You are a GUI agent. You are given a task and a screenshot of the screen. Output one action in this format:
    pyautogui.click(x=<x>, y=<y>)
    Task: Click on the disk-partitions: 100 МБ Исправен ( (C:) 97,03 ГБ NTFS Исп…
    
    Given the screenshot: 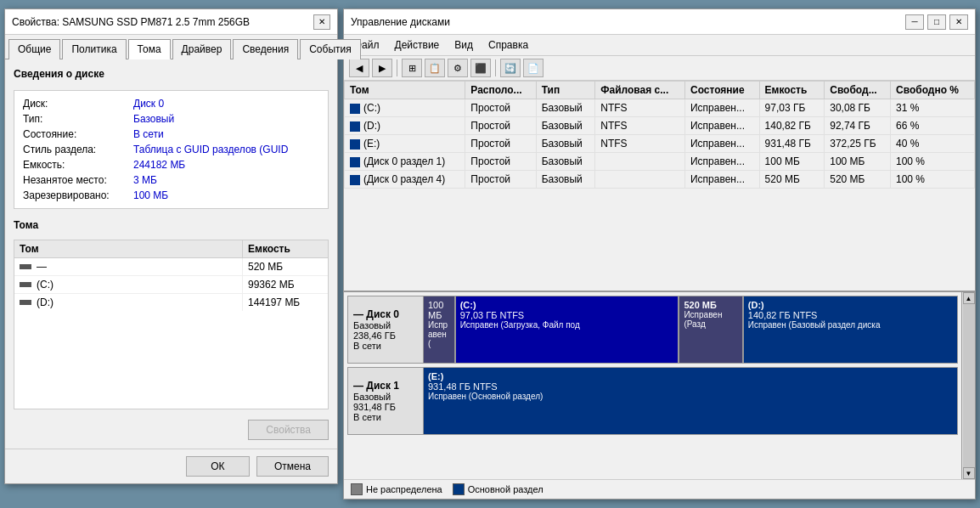 What is the action you would take?
    pyautogui.click(x=691, y=330)
    